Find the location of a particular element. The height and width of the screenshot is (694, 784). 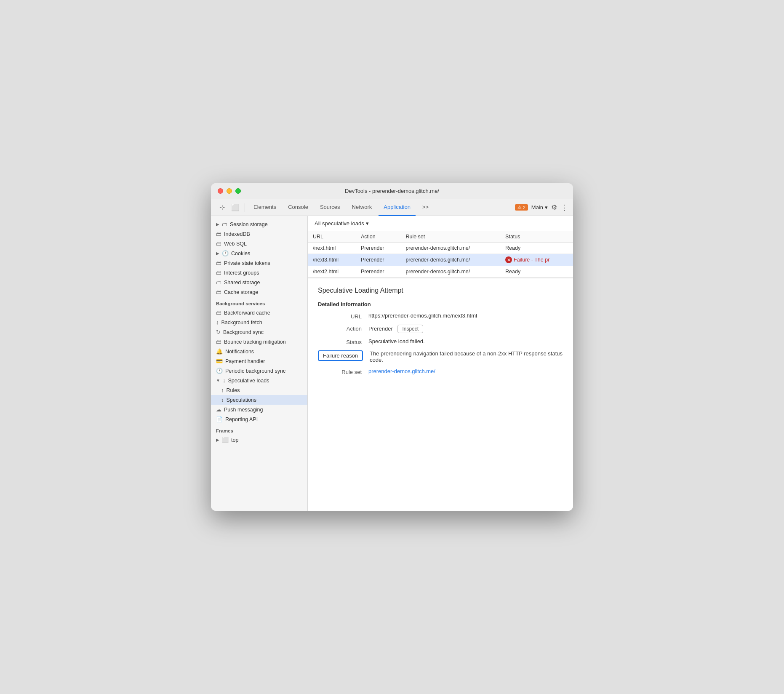

clock-icon: 🕐 is located at coordinates (219, 371).